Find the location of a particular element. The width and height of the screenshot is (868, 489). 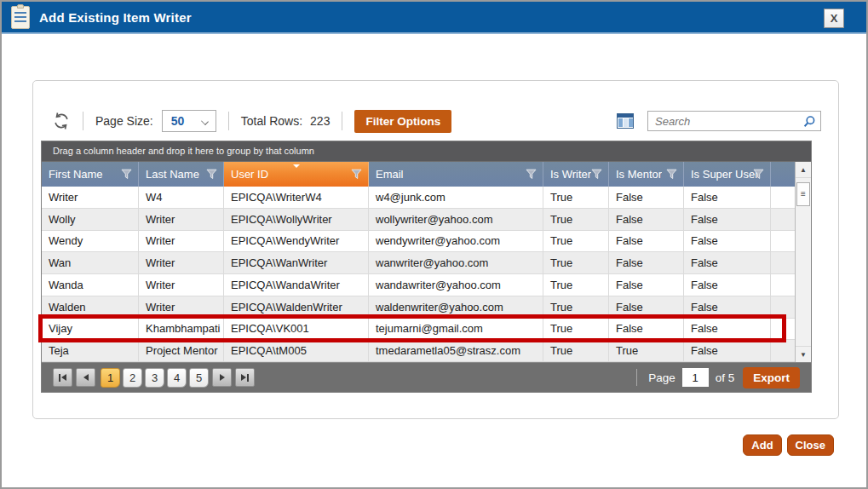

column-header-is-mentor: Is Mentor is located at coordinates (647, 174).